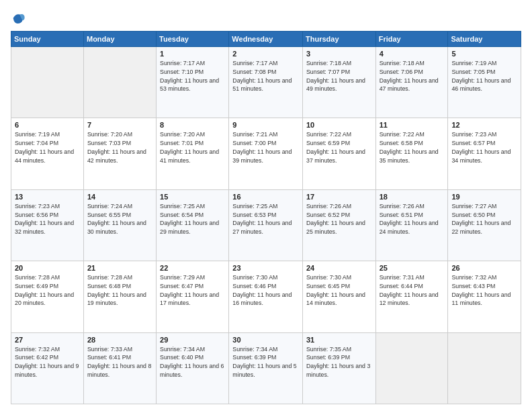  What do you see at coordinates (484, 125) in the screenshot?
I see `day-number: 12` at bounding box center [484, 125].